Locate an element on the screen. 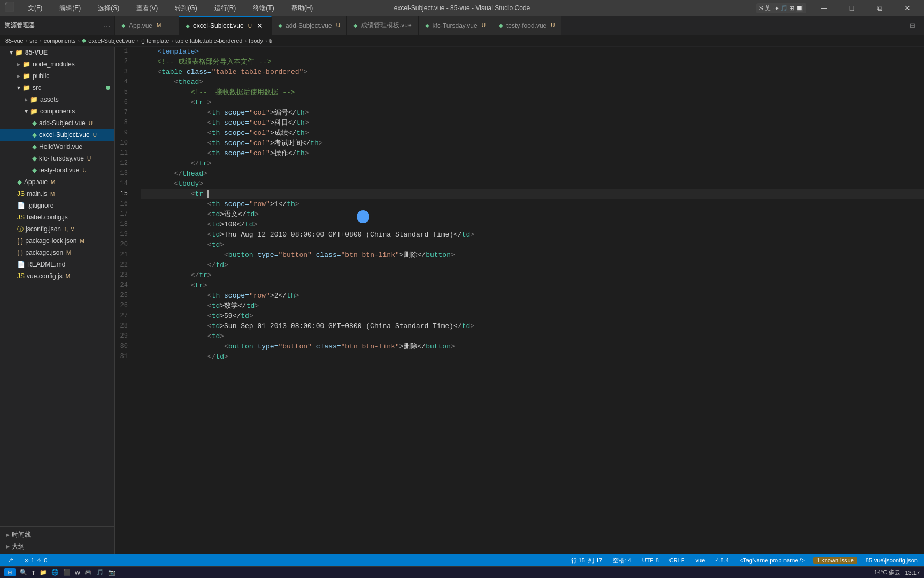 The width and height of the screenshot is (924, 578). breadcrumb-part-6: tbody is located at coordinates (256, 41).